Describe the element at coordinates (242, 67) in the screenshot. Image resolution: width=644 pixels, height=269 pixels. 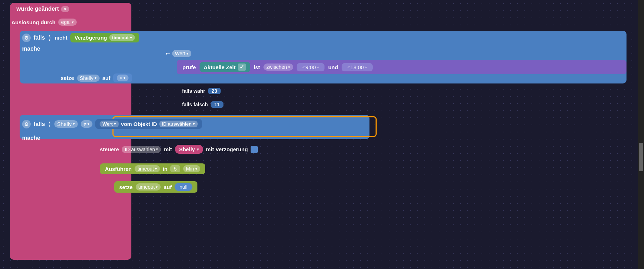
I see `checkmark-badge: ✓` at that location.